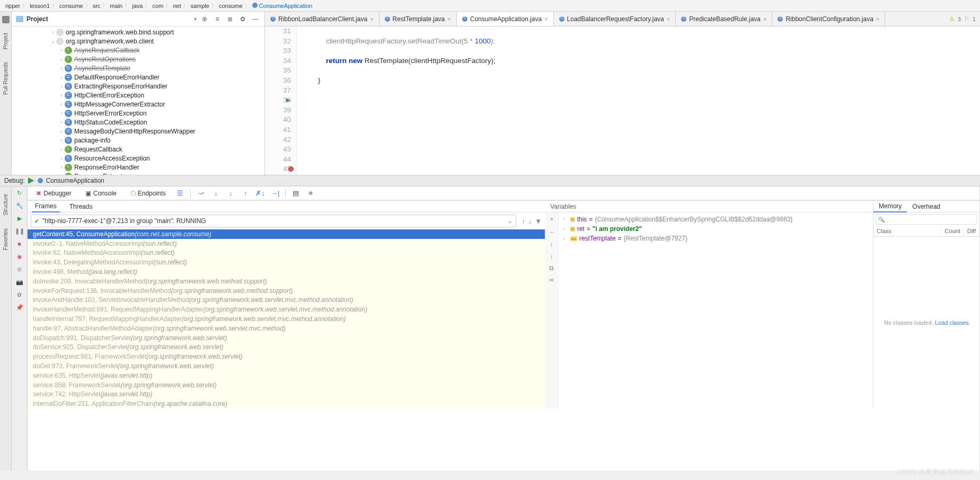 Image resolution: width=980 pixels, height=480 pixels. I want to click on step-into-icon: ↓, so click(216, 193).